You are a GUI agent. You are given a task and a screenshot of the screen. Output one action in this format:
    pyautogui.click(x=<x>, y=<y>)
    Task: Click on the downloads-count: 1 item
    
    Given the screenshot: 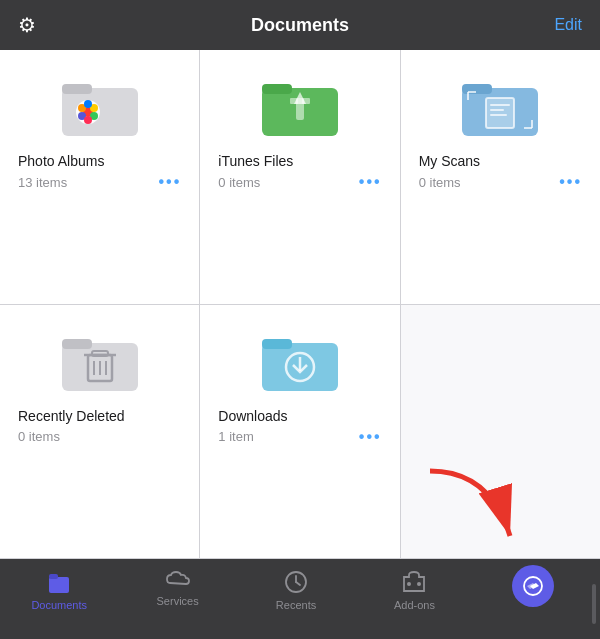 What is the action you would take?
    pyautogui.click(x=236, y=436)
    